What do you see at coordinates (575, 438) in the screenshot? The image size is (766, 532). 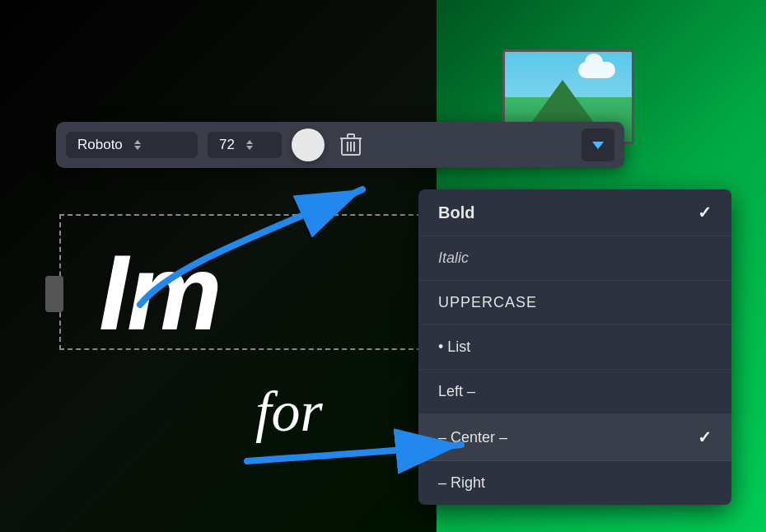 I see `menu-item-center: – Center – ✓` at bounding box center [575, 438].